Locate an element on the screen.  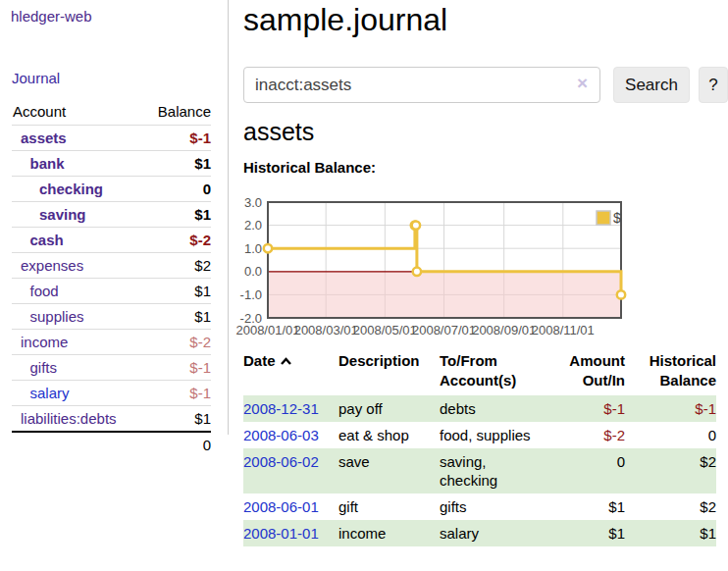
transaction-accounts: food, supplies is located at coordinates (496, 436).